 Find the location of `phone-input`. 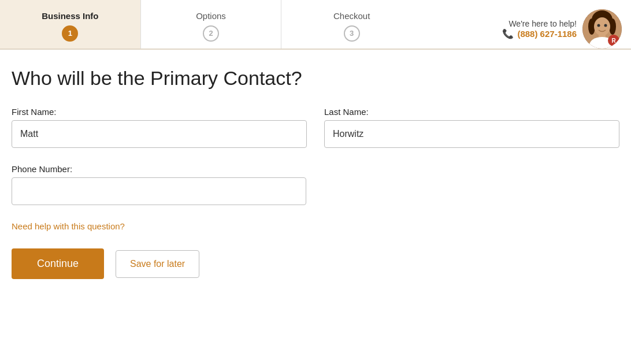

phone-input is located at coordinates (159, 191).